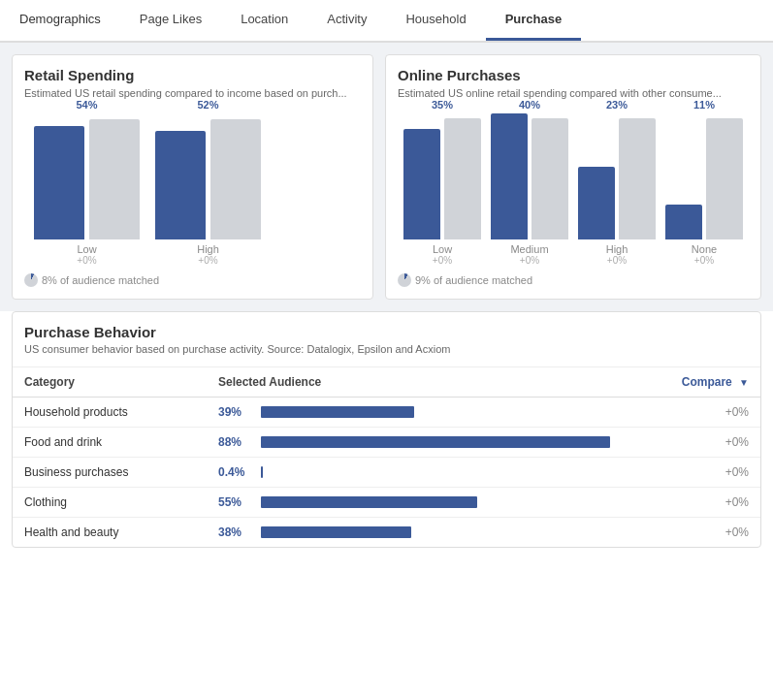 The width and height of the screenshot is (773, 700). What do you see at coordinates (236, 472) in the screenshot?
I see `row-pct: 0.4%` at bounding box center [236, 472].